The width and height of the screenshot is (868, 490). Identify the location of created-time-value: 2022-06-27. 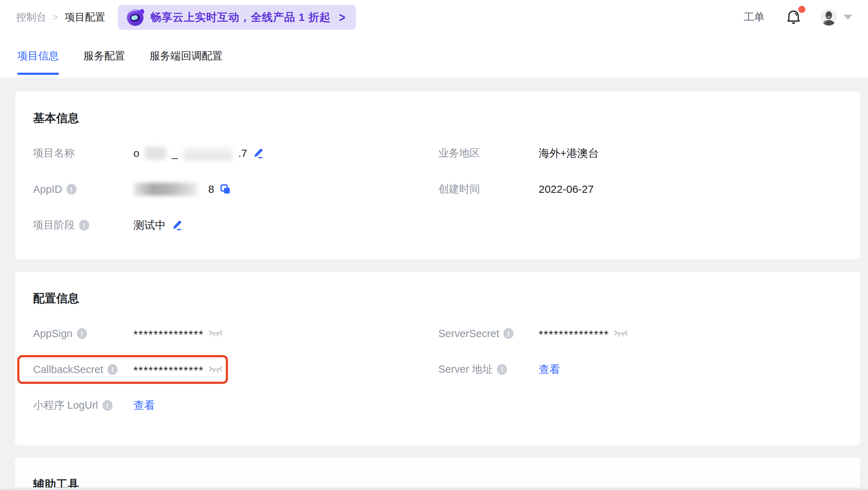
(566, 189).